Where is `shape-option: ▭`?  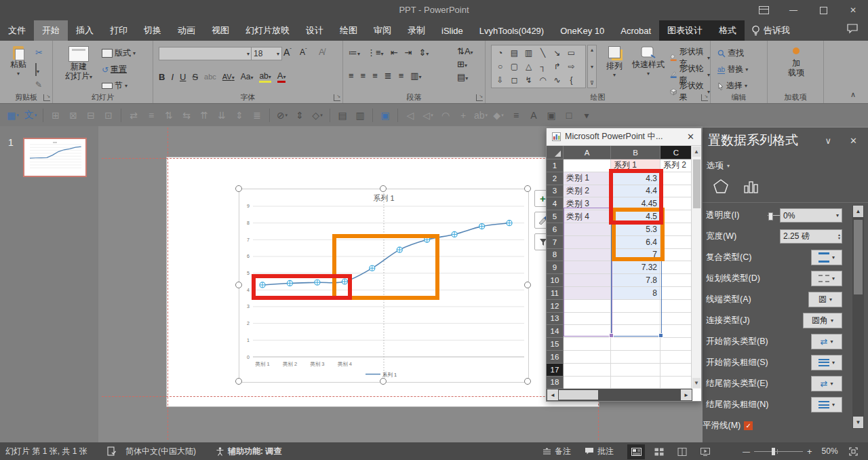
shape-option: ▭ is located at coordinates (571, 53).